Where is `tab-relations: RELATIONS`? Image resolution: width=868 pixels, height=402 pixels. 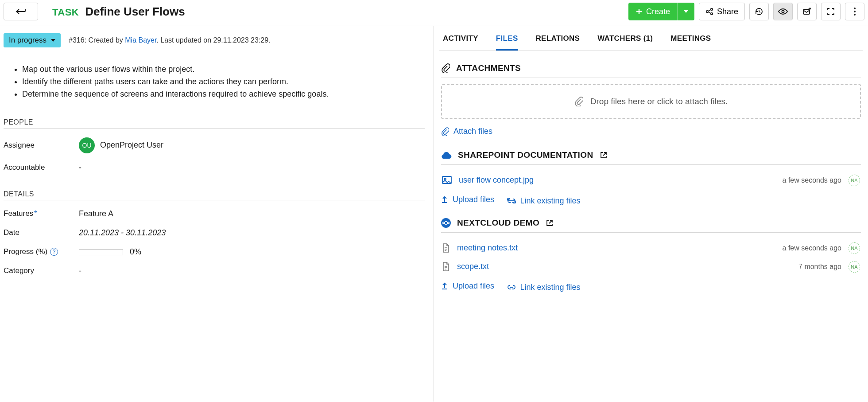 tab-relations: RELATIONS is located at coordinates (558, 43).